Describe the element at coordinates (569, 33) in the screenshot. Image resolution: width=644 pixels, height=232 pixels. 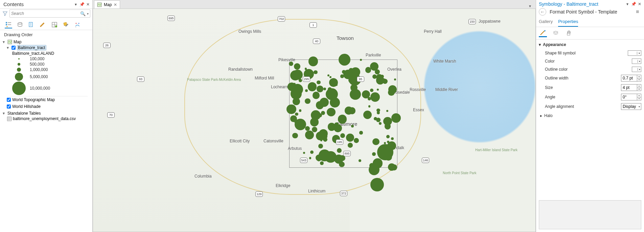
I see `structure-tab-icon` at that location.